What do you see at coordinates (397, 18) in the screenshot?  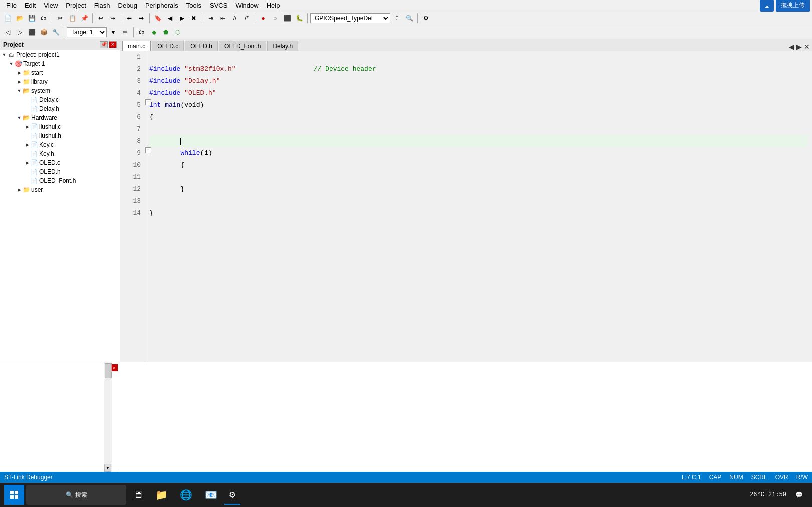 I see `symbol-goto-btn: ⤴` at bounding box center [397, 18].